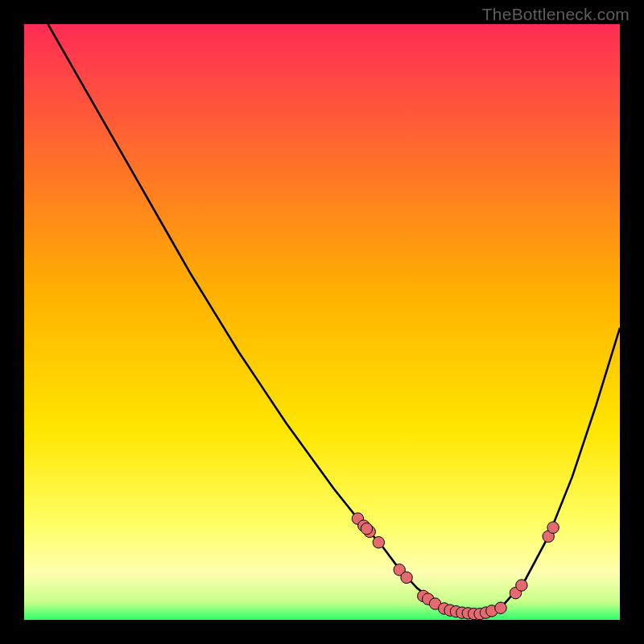 The width and height of the screenshot is (644, 644). What do you see at coordinates (555, 14) in the screenshot?
I see `watermark-text: TheBottleneck.com` at bounding box center [555, 14].